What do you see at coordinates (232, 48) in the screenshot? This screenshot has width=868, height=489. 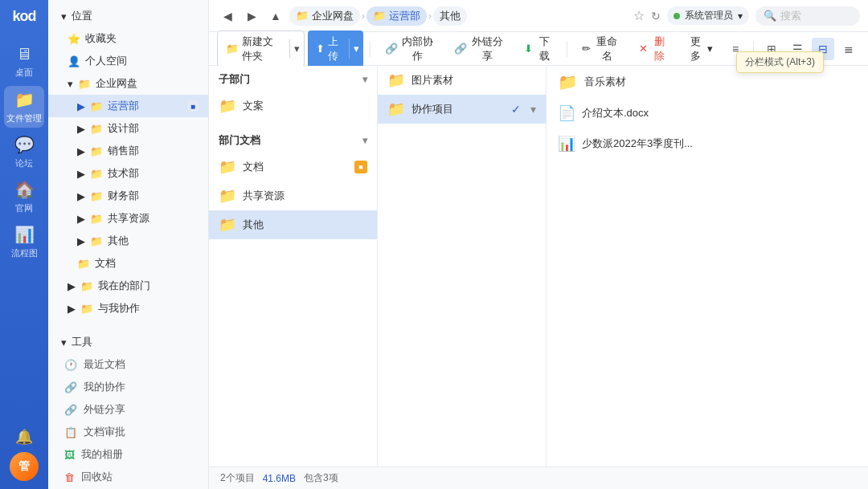 I see `new-folder-icon: 📁` at bounding box center [232, 48].